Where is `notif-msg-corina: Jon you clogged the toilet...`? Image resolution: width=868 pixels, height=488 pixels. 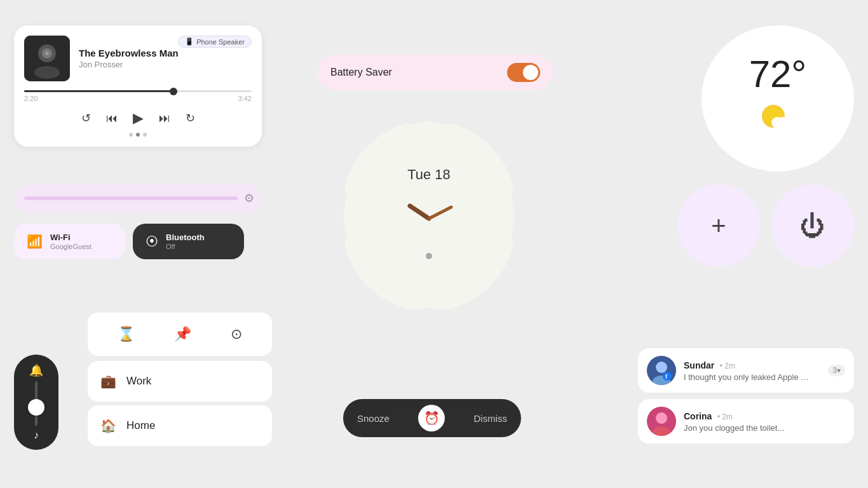
notif-msg-corina: Jon you clogged the toilet... is located at coordinates (747, 428).